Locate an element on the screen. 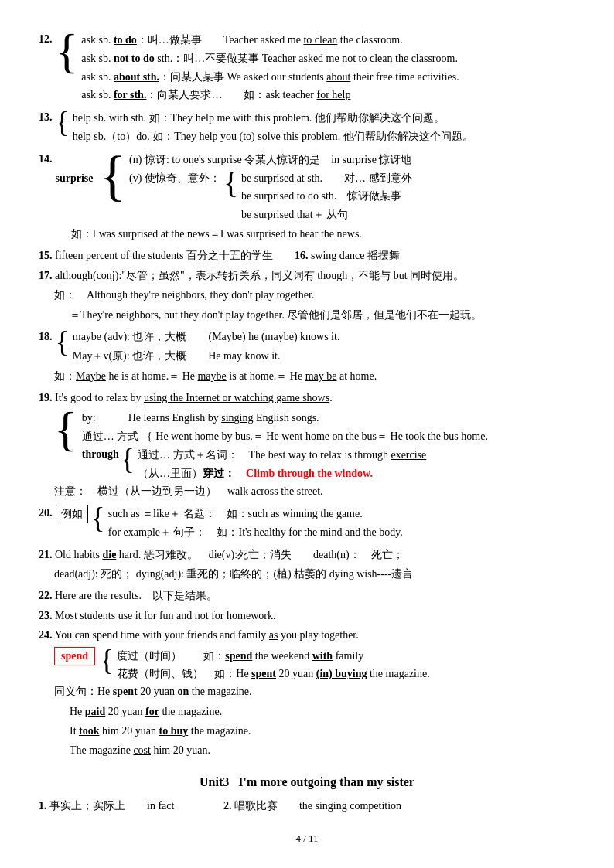 The width and height of the screenshot is (614, 868). item-18-row1: maybe (adv): 也许，大概 (Maybe) he (maybe) kn… is located at coordinates (206, 337).